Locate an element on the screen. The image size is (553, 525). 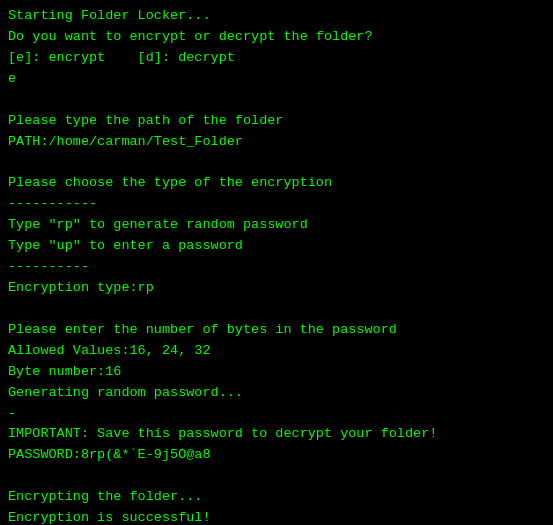
terminal-line-3: [e]: encrypt [d]: decrypt is located at coordinates (276, 58).